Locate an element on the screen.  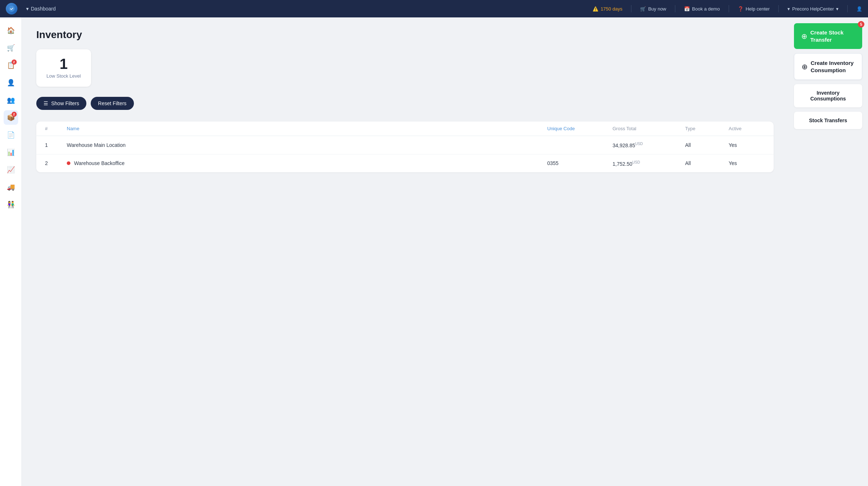
sidebar-item-home: 🏠 is located at coordinates (11, 30).